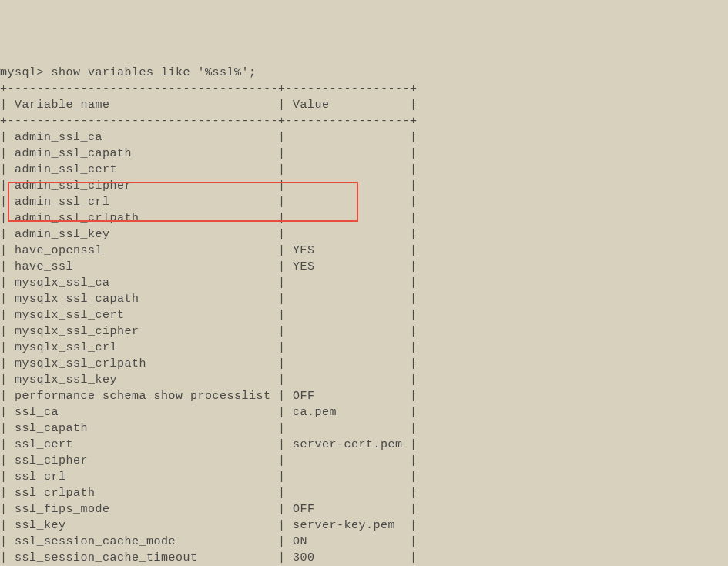  I want to click on table-row: | ssl_key | server-key.pem |, so click(209, 525).